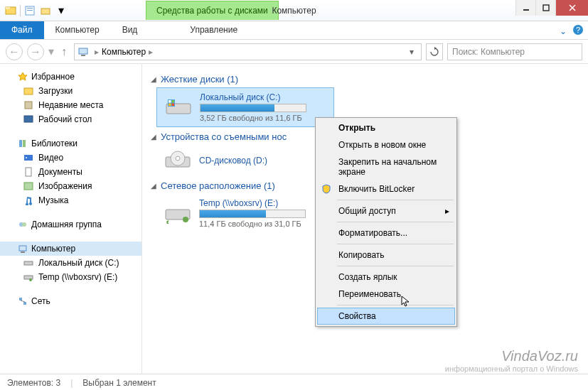 The height and width of the screenshot is (390, 588). What do you see at coordinates (71, 263) in the screenshot?
I see `sidebar-item-local-disk-c: Локальный диск (C:)` at bounding box center [71, 263].